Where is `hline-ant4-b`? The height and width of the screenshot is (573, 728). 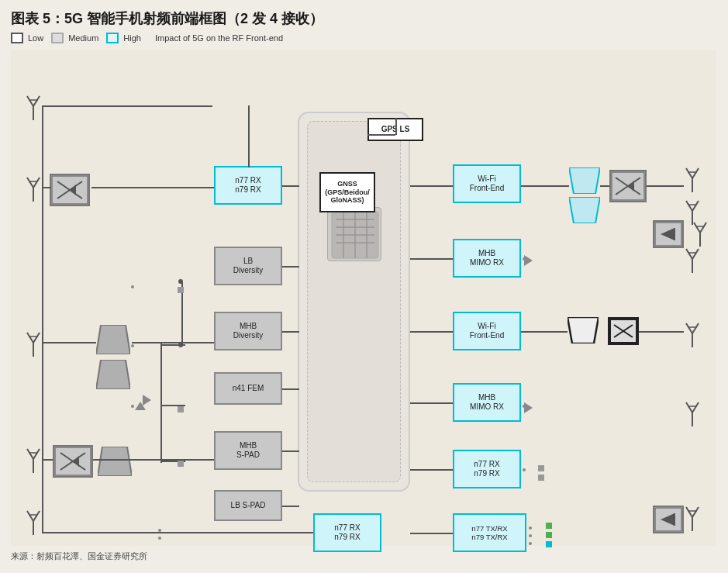
hline-ant4-b is located at coordinates (154, 460).